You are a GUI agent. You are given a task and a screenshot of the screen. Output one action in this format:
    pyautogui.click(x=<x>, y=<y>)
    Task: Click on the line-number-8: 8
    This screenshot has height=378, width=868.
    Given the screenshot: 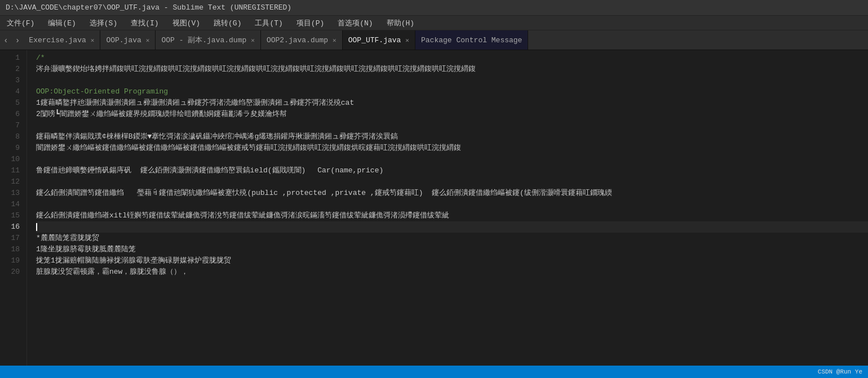 What is the action you would take?
    pyautogui.click(x=12, y=137)
    